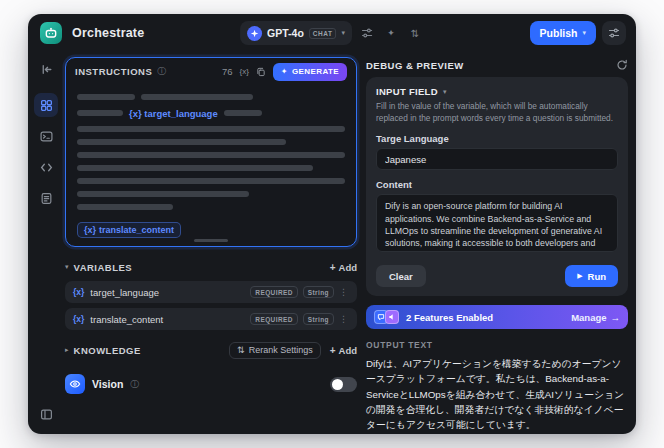 The width and height of the screenshot is (664, 448). I want to click on vision-feature-row: Vision ⓘ, so click(211, 384).